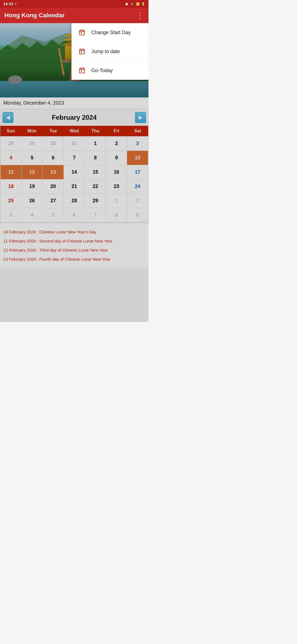  What do you see at coordinates (110, 51) in the screenshot?
I see `dropdown-menu: Change Start Day Jump to date Go-Today` at bounding box center [110, 51].